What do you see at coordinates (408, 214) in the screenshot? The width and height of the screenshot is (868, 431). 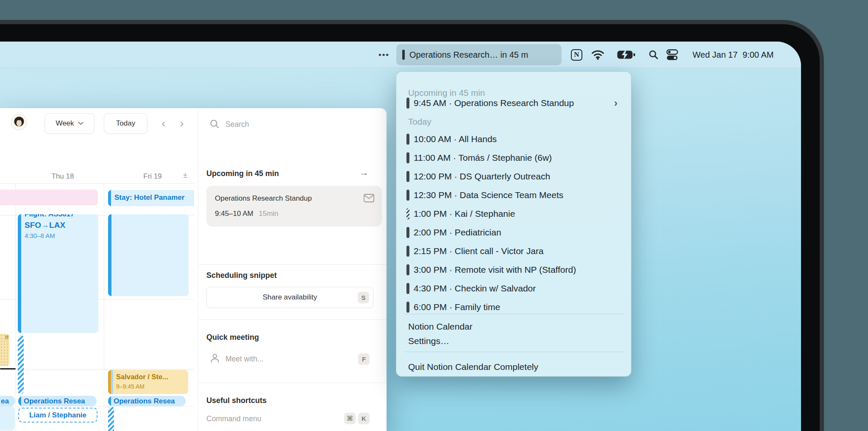 I see `event-color-bar-striped` at bounding box center [408, 214].